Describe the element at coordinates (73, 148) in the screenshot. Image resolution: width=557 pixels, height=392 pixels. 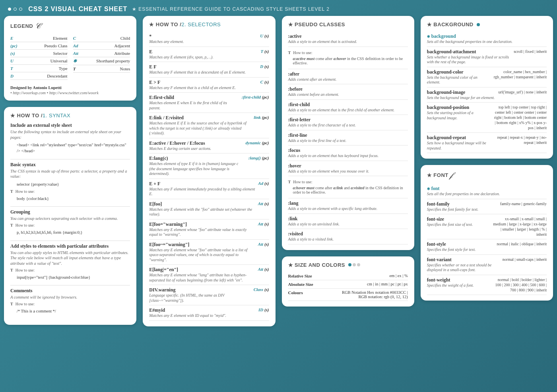
I see `code-block: <head> <link rel="stylesheet" type="text…` at that location.